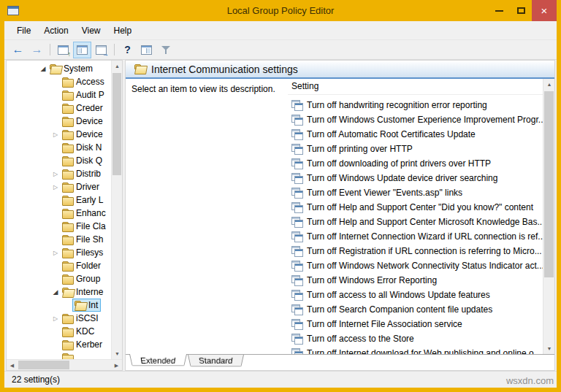  Describe the element at coordinates (80, 318) in the screenshot. I see `tree-node: iSCSI` at that location.